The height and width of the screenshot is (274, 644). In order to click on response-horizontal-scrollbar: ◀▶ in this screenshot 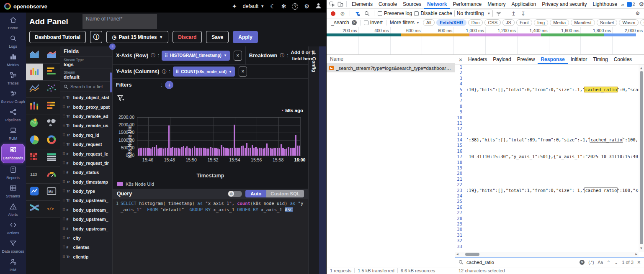, I will do `click(547, 254)`.